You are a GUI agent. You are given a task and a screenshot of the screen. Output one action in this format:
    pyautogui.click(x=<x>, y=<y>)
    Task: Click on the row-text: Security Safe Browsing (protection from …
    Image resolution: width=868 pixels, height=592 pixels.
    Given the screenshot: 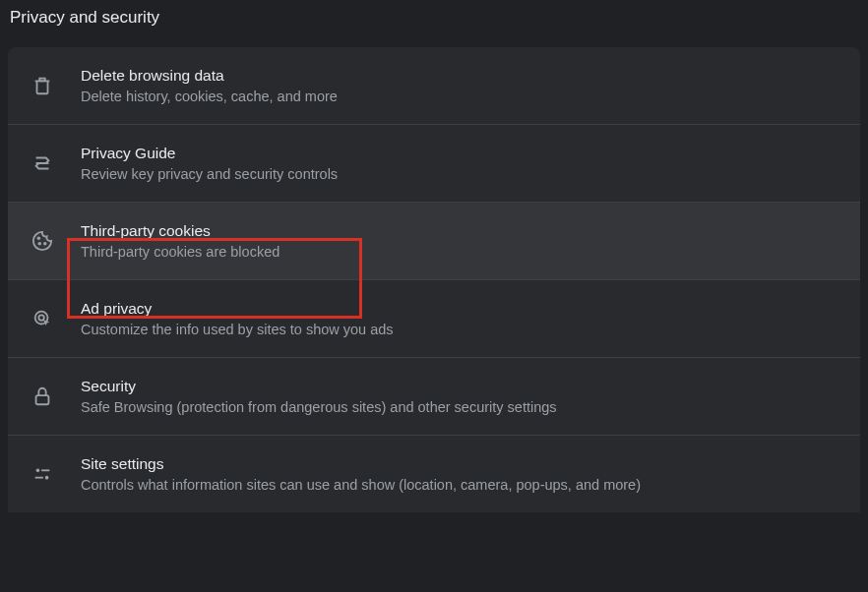 What is the action you would take?
    pyautogui.click(x=319, y=396)
    